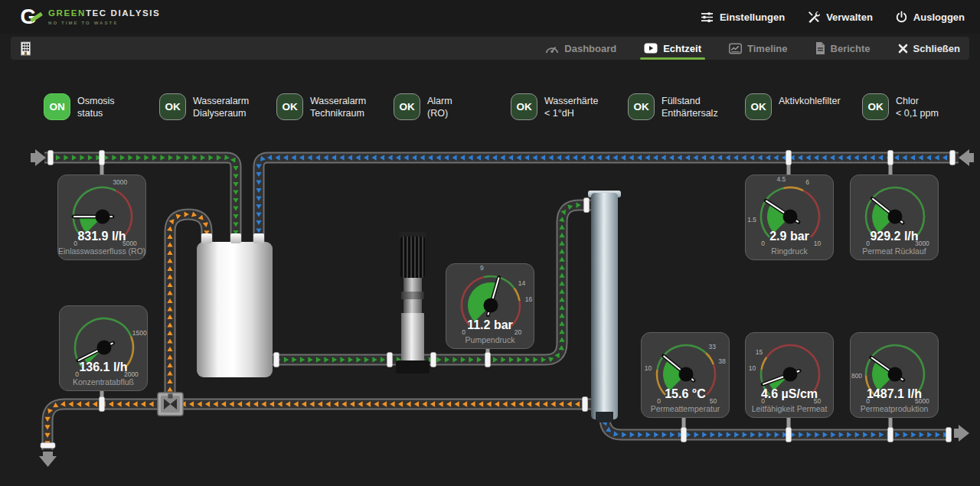 Image resolution: width=980 pixels, height=486 pixels. I want to click on status-badge-ok-4: OK, so click(524, 107).